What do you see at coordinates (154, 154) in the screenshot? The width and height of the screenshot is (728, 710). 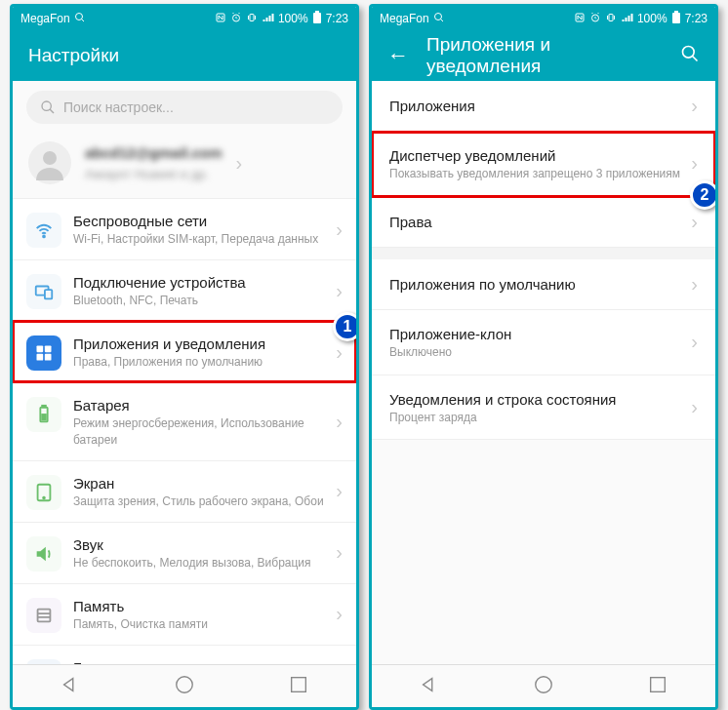 I see `profile-email: abcd12@gmail.com` at bounding box center [154, 154].